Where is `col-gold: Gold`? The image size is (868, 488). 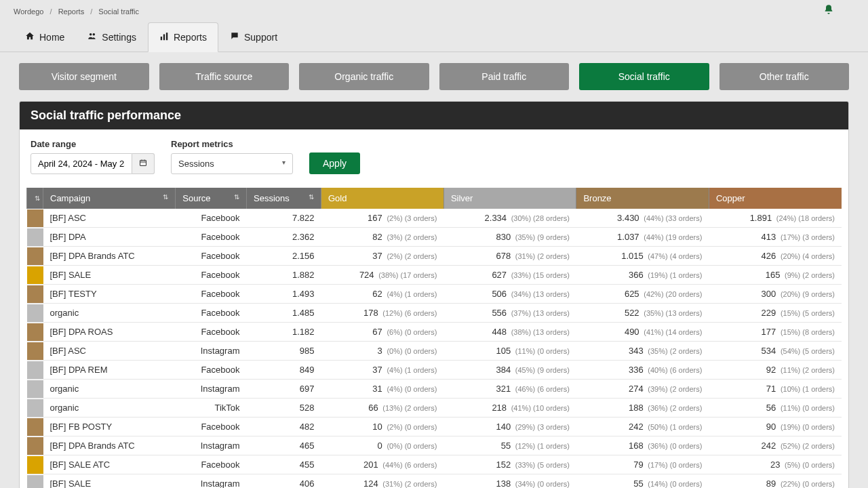 col-gold: Gold is located at coordinates (382, 198).